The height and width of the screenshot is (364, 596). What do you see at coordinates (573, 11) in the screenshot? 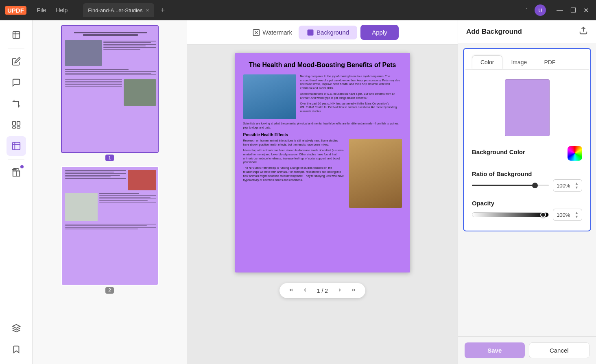
I see `window-controls: — ❐ ✕` at bounding box center [573, 11].